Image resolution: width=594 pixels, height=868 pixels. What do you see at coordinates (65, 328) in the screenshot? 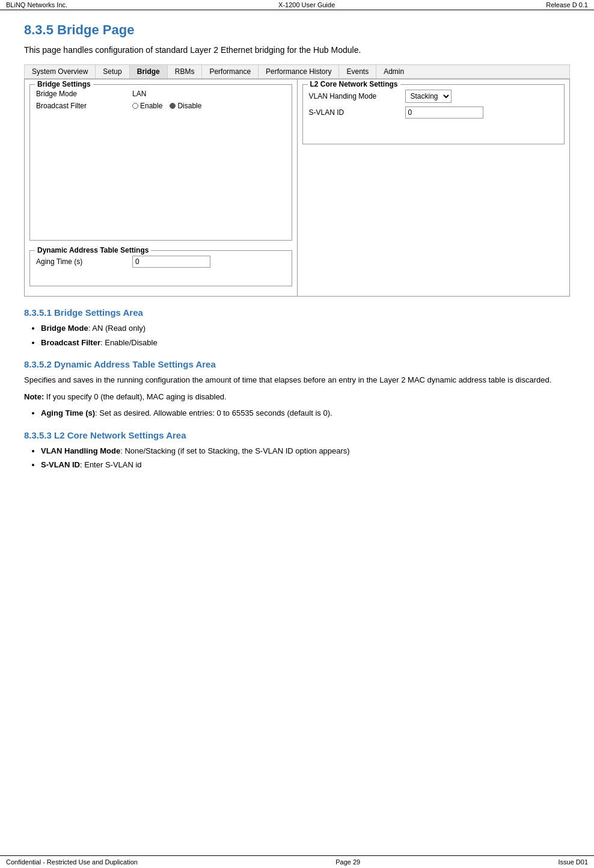
I see `bullet-bridge-mode-bold: Bridge Mode` at bounding box center [65, 328].